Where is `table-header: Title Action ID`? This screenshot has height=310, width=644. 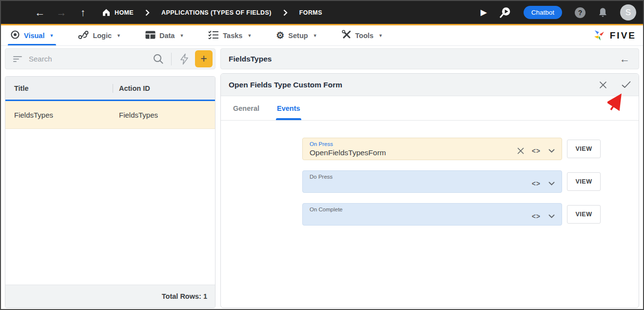 table-header: Title Action ID is located at coordinates (110, 88).